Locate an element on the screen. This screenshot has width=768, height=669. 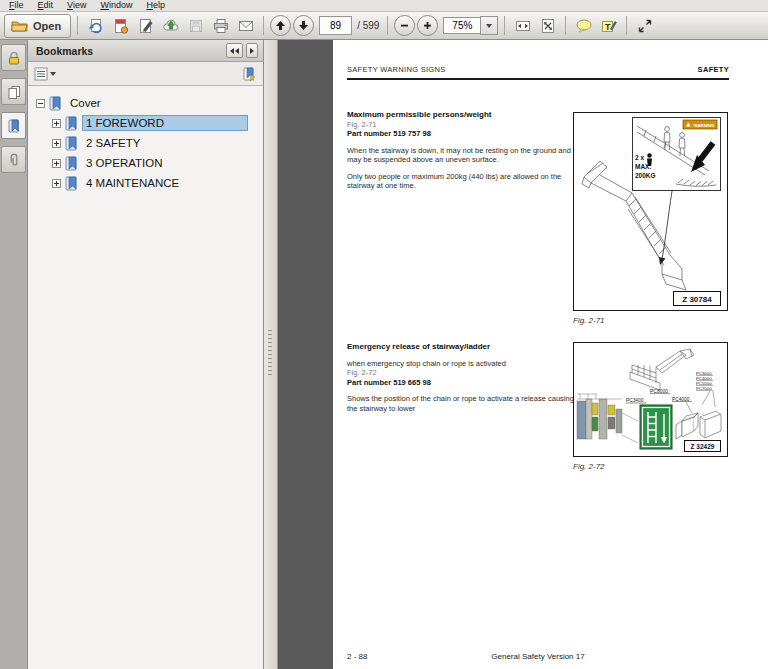
zoom-out-icon is located at coordinates (404, 26).